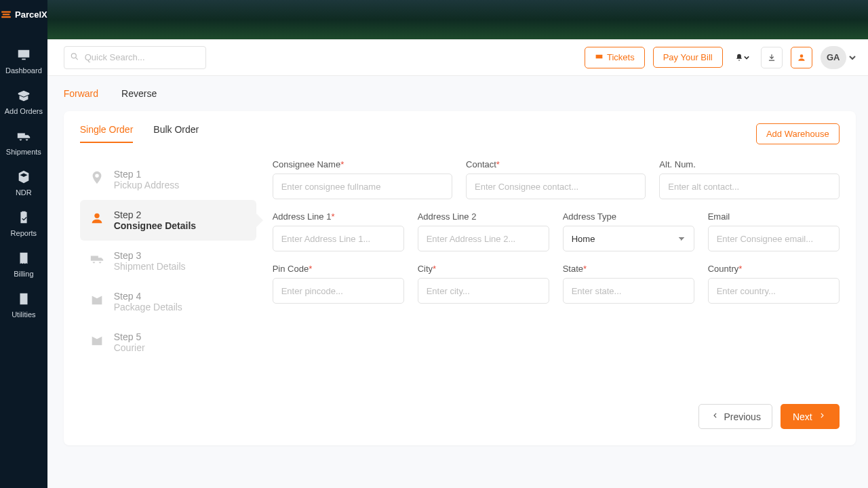 This screenshot has width=868, height=488. What do you see at coordinates (802, 58) in the screenshot?
I see `user-button` at bounding box center [802, 58].